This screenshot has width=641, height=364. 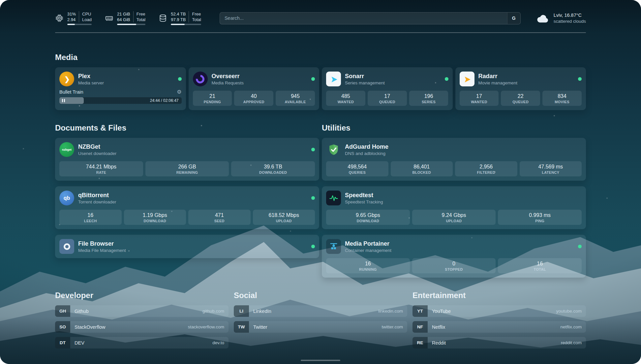 What do you see at coordinates (334, 198) in the screenshot?
I see `speedtest-icon` at bounding box center [334, 198].